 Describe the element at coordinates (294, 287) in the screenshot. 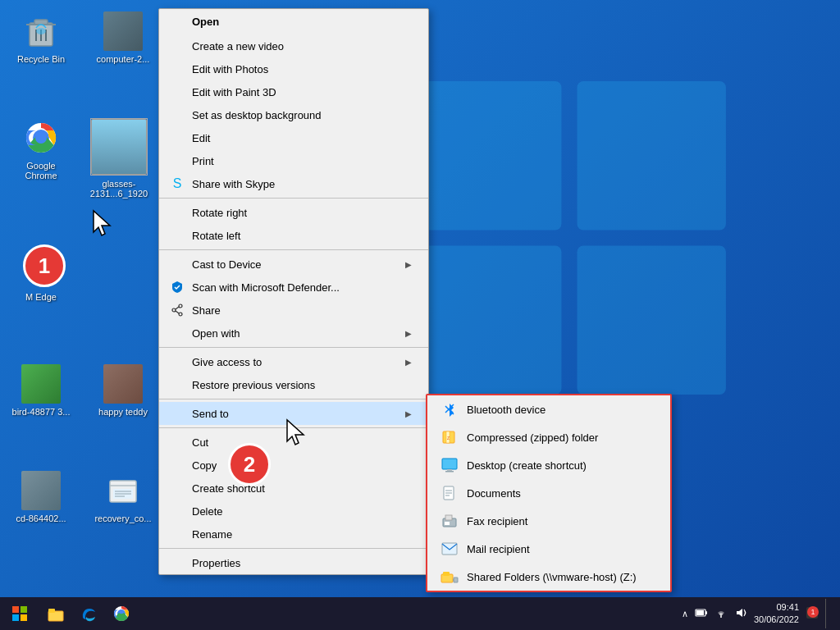

I see `ctx-scan-defender: Scan with Microsoft Defender...` at that location.